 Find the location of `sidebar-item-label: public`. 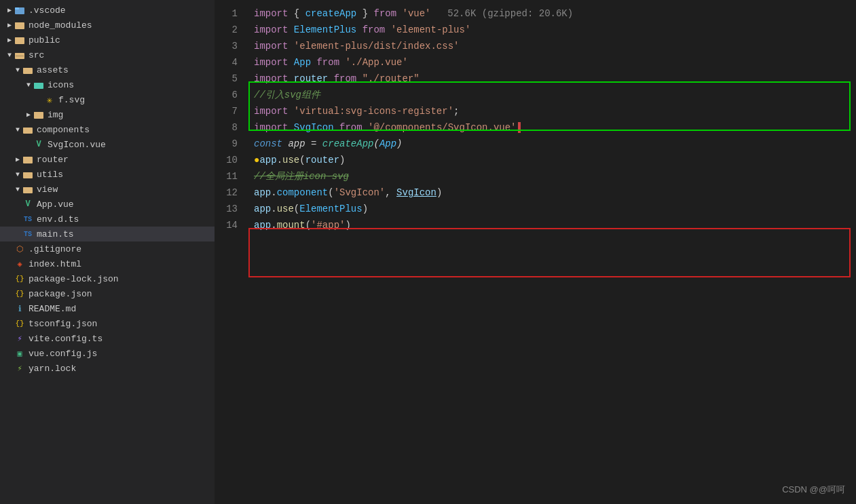

sidebar-item-label: public is located at coordinates (45, 41).